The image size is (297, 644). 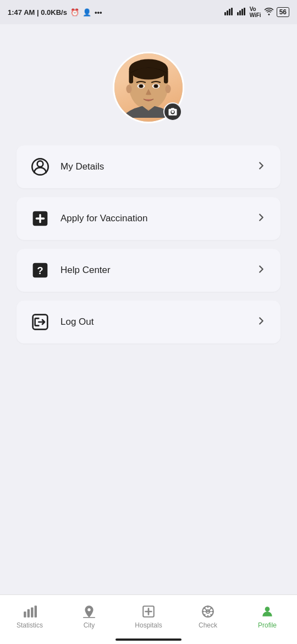 I want to click on nav-item-check: Check, so click(x=208, y=616).